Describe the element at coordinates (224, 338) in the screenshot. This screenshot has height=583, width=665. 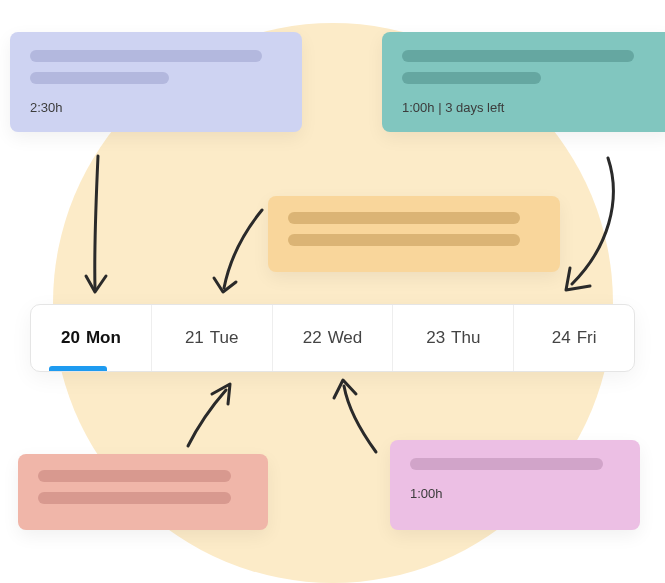
I see `day-abbr: Tue` at that location.